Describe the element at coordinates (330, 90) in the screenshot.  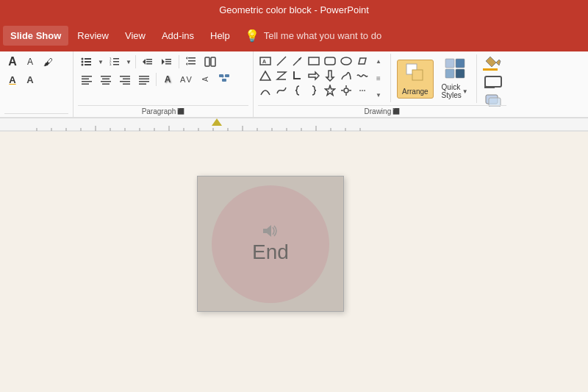
I see `star5-shape-btn` at that location.